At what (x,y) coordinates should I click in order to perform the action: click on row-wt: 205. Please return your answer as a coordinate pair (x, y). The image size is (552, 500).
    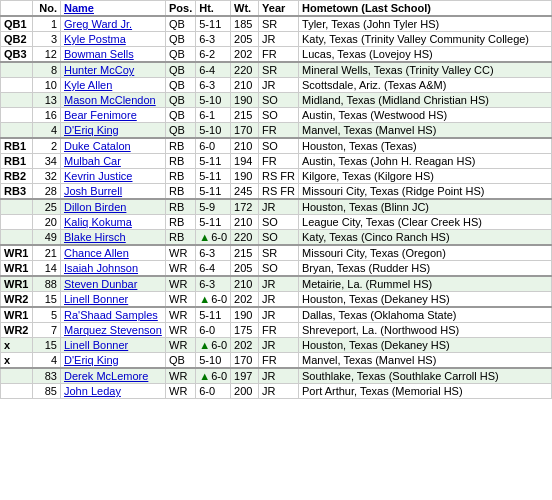
    Looking at the image, I should click on (245, 40).